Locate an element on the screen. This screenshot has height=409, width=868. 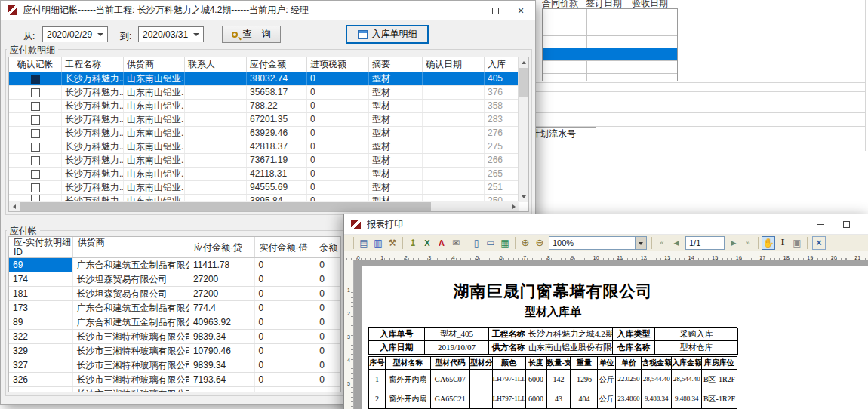
table-row: 174 长沙坦森贸易有限公司 27200 0 0 is located at coordinates (175, 279).